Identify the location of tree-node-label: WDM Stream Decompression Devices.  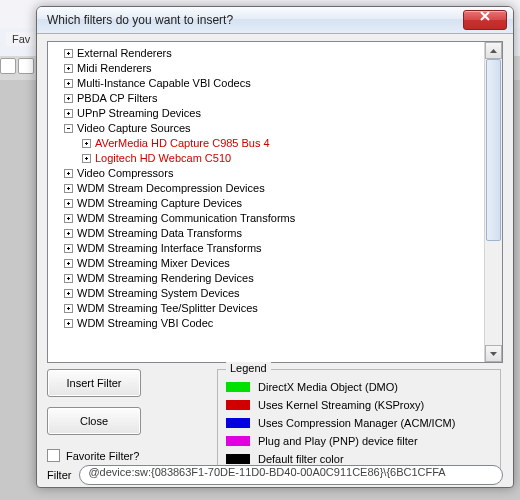
(171, 188).